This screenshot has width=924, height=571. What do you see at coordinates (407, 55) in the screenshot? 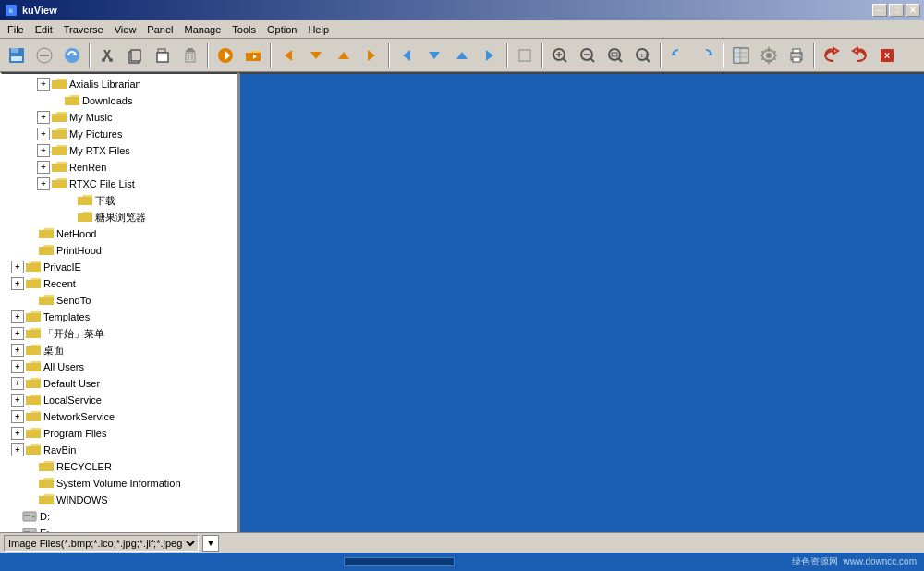
I see `nav-left-button` at bounding box center [407, 55].